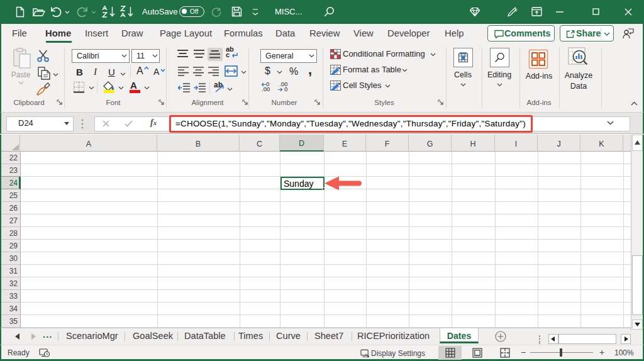  I want to click on svg-text: 29, so click(14, 246).